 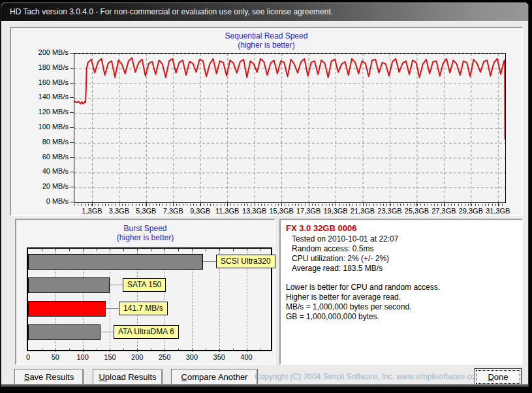 What do you see at coordinates (52, 377) in the screenshot?
I see `save-label: ave Results` at bounding box center [52, 377].